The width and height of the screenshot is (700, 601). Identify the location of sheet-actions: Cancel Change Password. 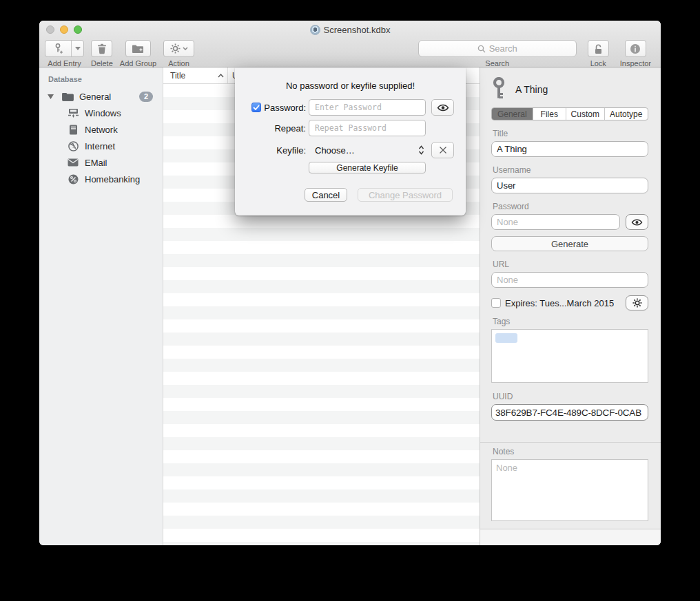
(350, 195).